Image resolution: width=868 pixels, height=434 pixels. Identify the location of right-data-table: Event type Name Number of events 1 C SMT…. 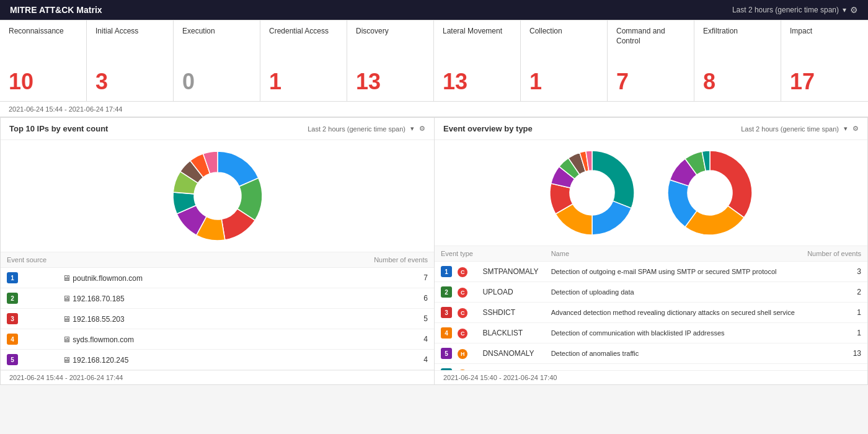
(651, 308).